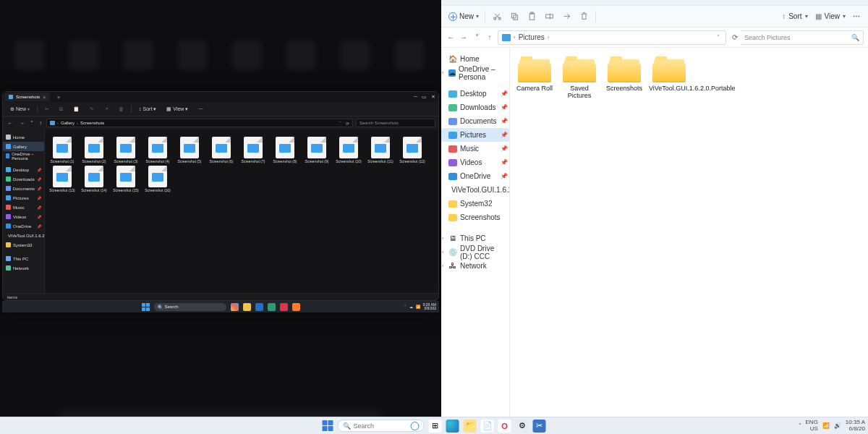 The height and width of the screenshot is (434, 868). Describe the element at coordinates (855, 425) in the screenshot. I see `clock: 10:35 A6/8/20` at that location.